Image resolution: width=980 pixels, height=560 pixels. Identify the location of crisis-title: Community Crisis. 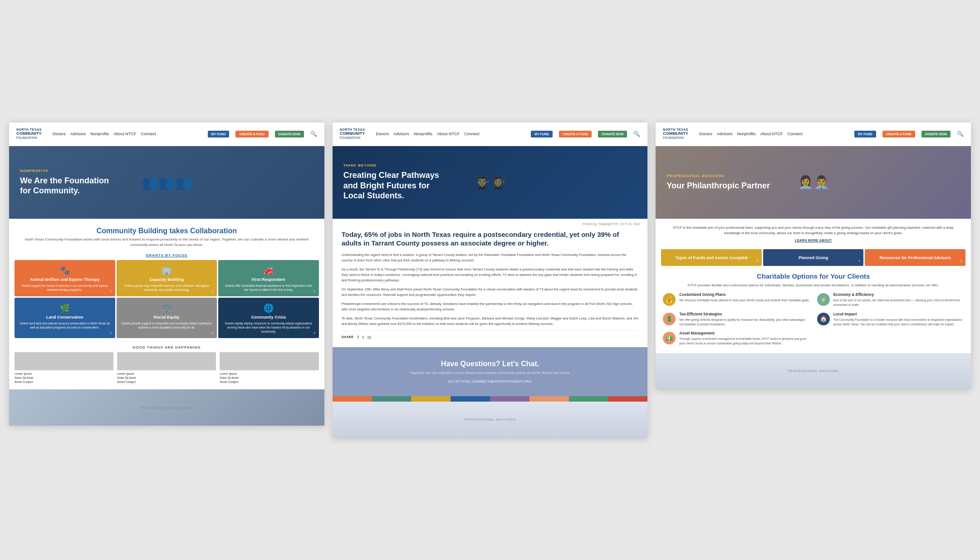
(269, 317).